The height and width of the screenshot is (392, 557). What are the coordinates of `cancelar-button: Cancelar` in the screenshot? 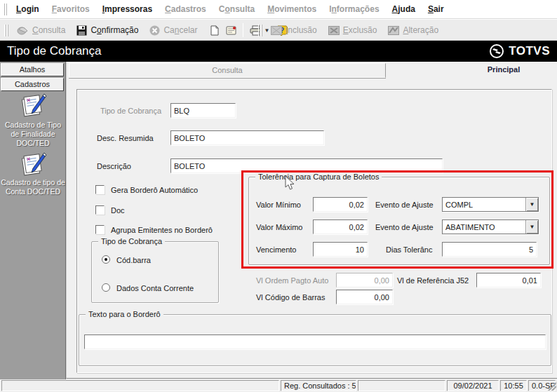 It's located at (173, 30).